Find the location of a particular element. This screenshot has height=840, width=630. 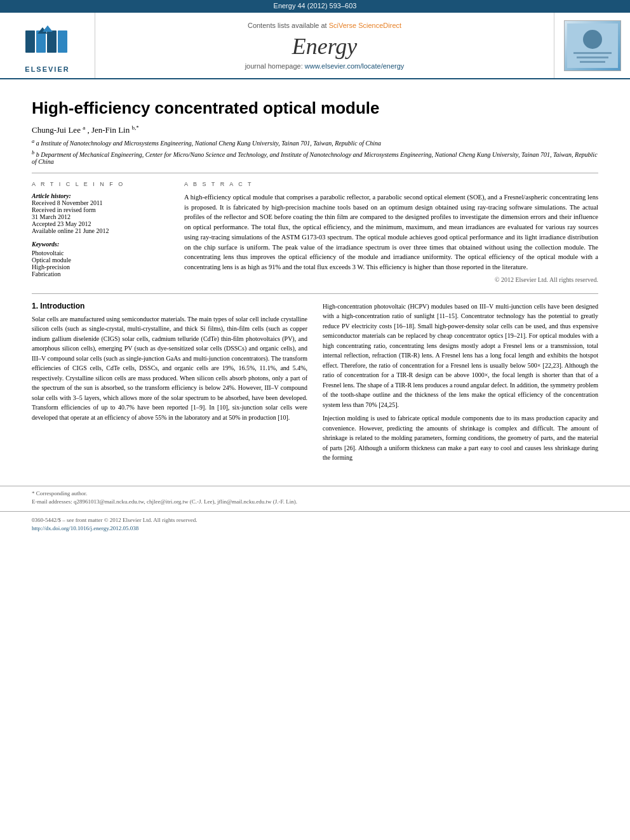

accepted-date: Accepted 23 May 2012 is located at coordinates (102, 223).